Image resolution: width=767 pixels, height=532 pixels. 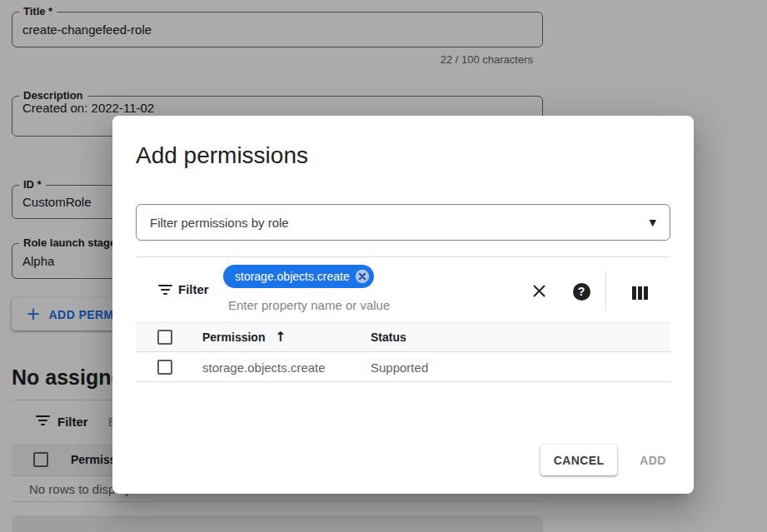 What do you see at coordinates (222, 156) in the screenshot?
I see `dialog-title: Add permissions` at bounding box center [222, 156].